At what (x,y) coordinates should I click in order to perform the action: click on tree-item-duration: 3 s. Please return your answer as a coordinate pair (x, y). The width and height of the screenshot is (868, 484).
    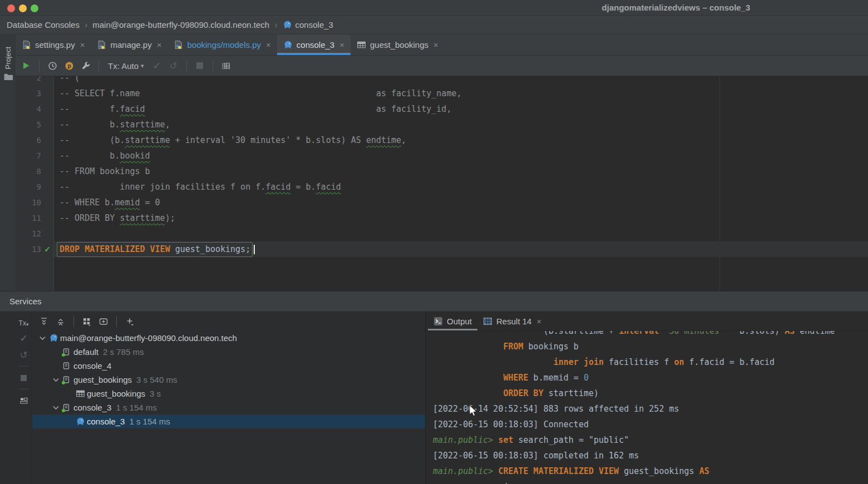
    Looking at the image, I should click on (155, 394).